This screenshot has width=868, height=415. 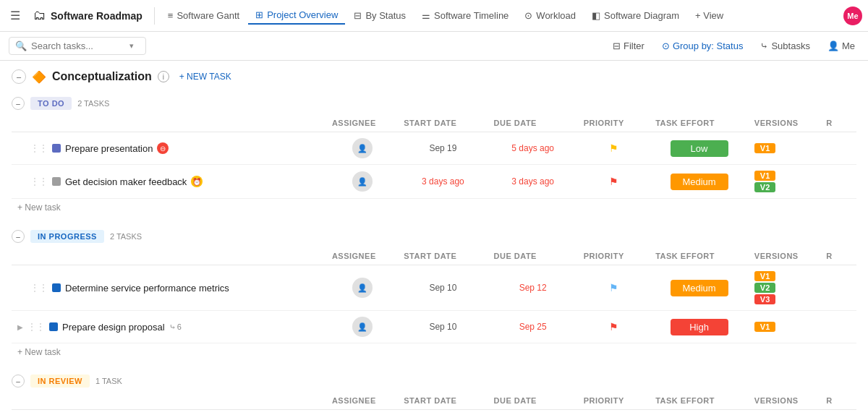 What do you see at coordinates (709, 16) in the screenshot?
I see `add-view-button: + View` at bounding box center [709, 16].